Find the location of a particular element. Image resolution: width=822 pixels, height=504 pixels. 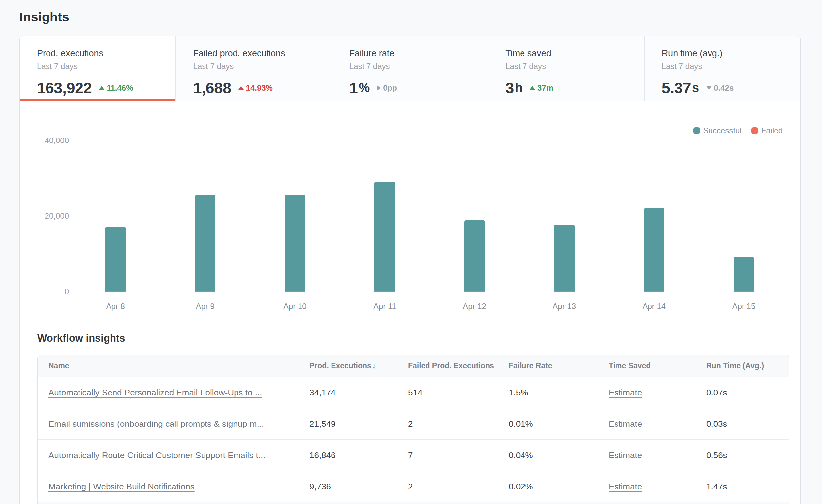

metric-tab-3: Failure rateLast 7 days1%0pp is located at coordinates (410, 69).